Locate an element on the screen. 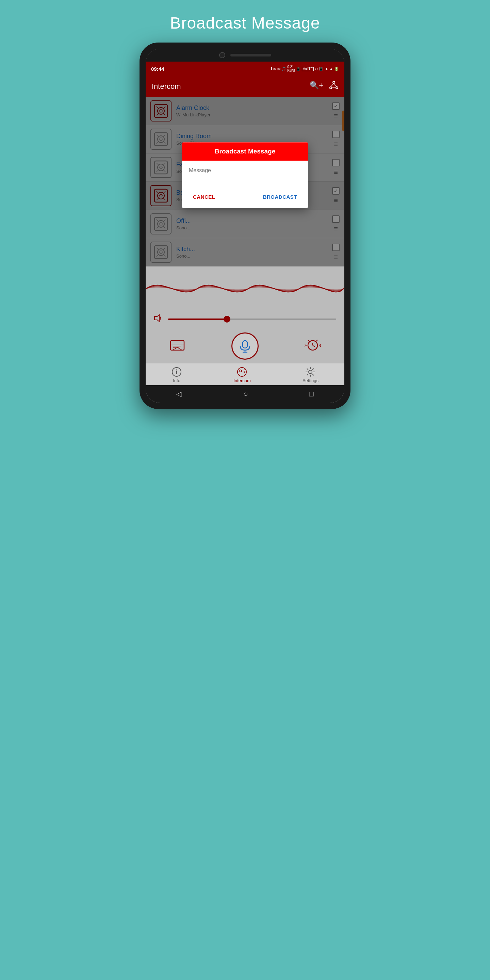  bottom-area: Info Intercom is located at coordinates (245, 326).